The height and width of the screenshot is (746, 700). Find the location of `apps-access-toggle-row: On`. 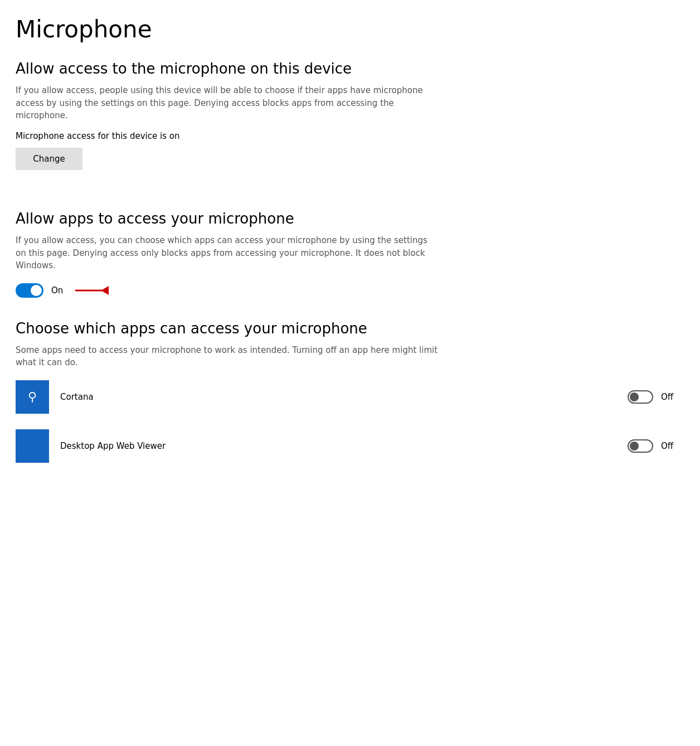

apps-access-toggle-row: On is located at coordinates (347, 290).